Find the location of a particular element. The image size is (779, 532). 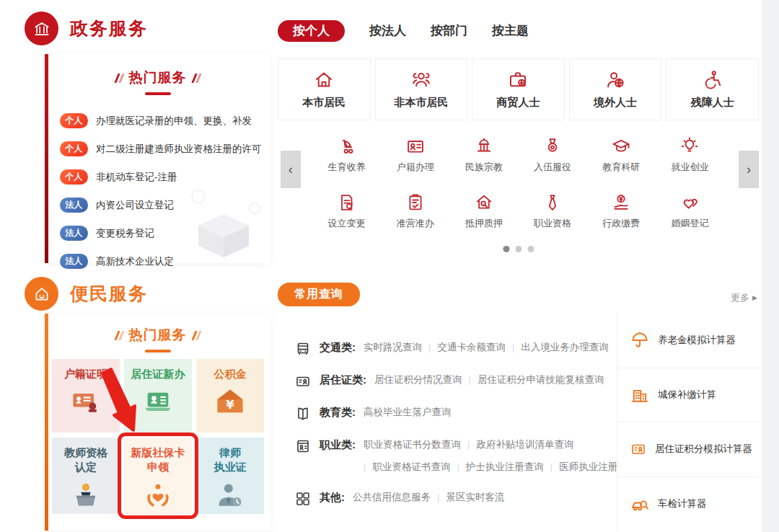

category-card-残障人士: 残障人士 is located at coordinates (713, 89).